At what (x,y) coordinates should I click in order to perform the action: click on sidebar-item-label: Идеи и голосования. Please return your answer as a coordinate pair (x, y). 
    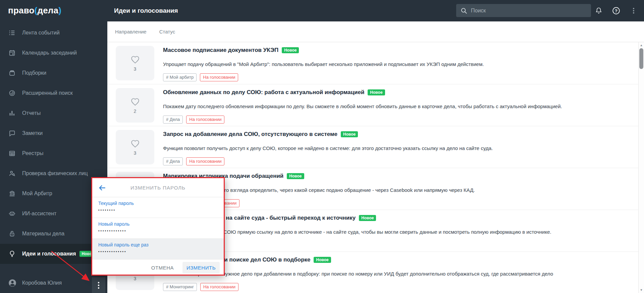
    Looking at the image, I should click on (49, 254).